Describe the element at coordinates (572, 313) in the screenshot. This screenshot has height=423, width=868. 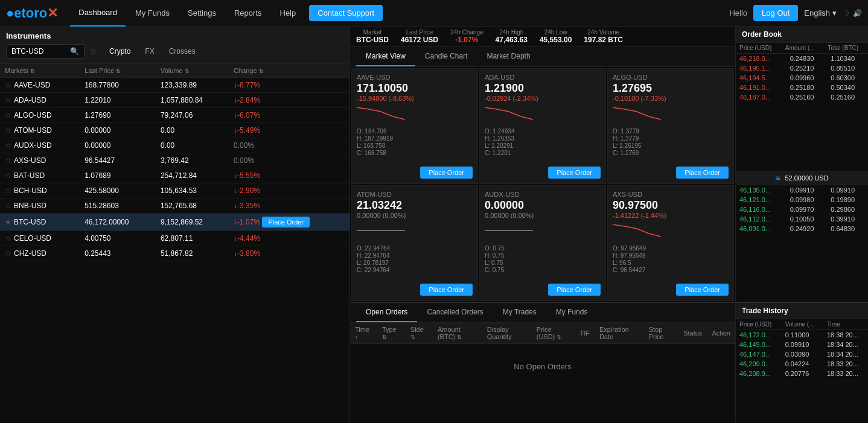
I see `tab-my-funds: My Funds` at that location.